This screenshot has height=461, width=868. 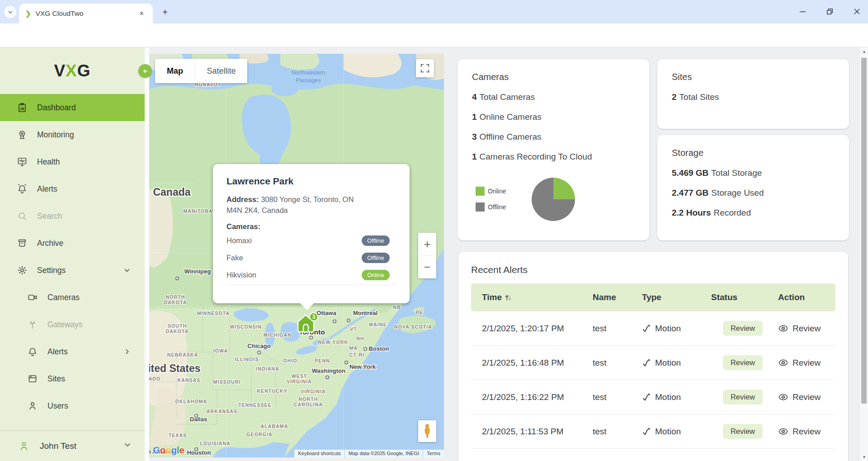 I want to click on monitoring-icon, so click(x=22, y=135).